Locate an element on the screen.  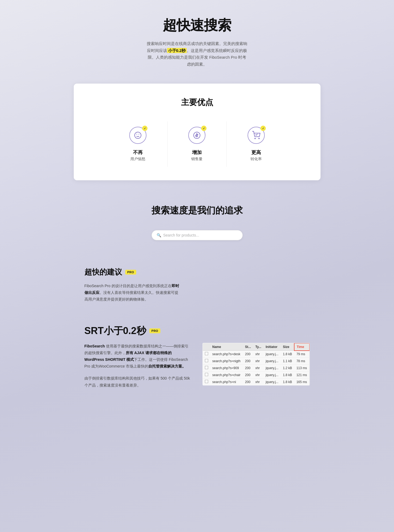
row-name: search.php?s=desk is located at coordinates (227, 354).